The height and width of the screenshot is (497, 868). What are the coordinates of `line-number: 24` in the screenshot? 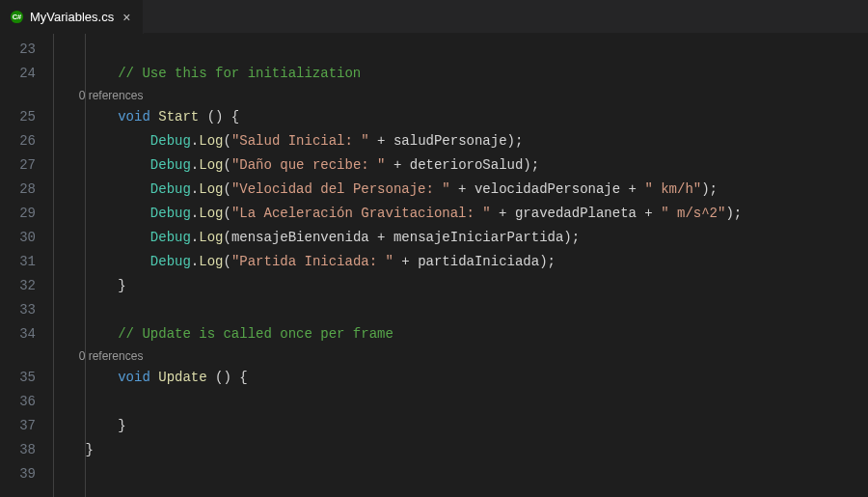 It's located at (17, 73).